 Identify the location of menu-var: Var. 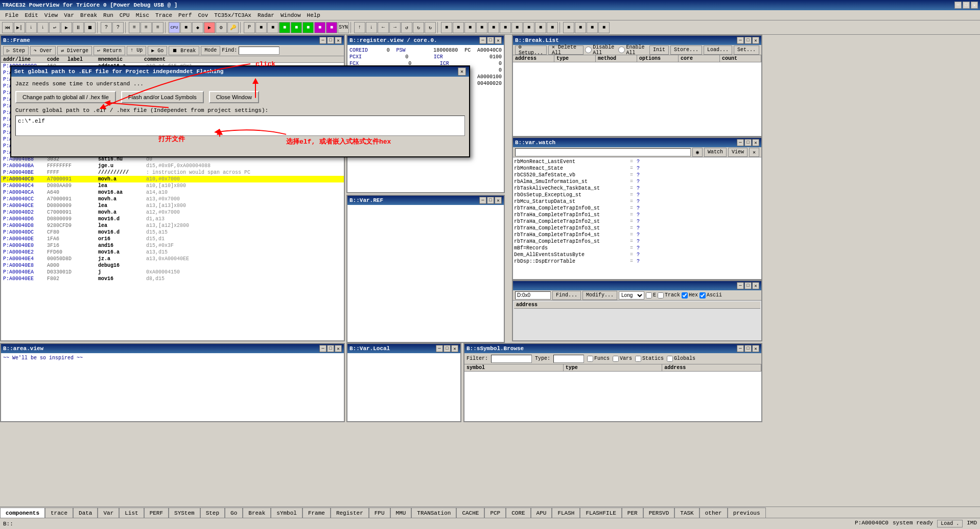
(69, 15).